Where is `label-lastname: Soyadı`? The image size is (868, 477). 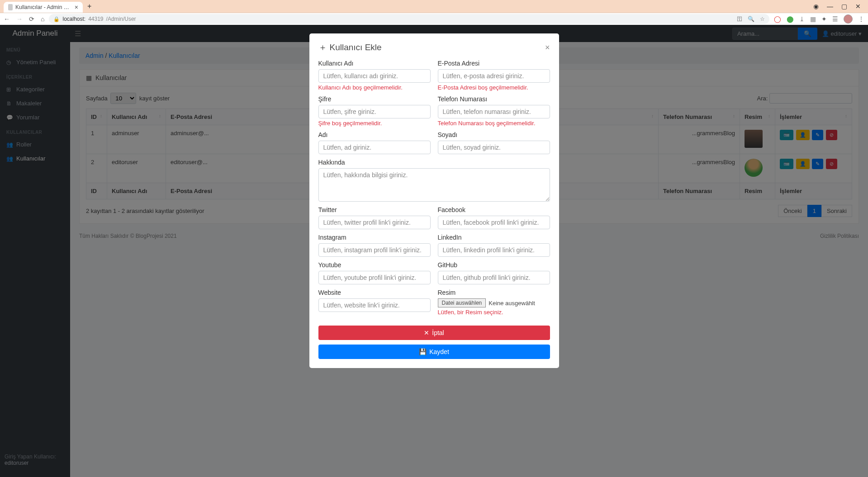
label-lastname: Soyadı is located at coordinates (494, 135).